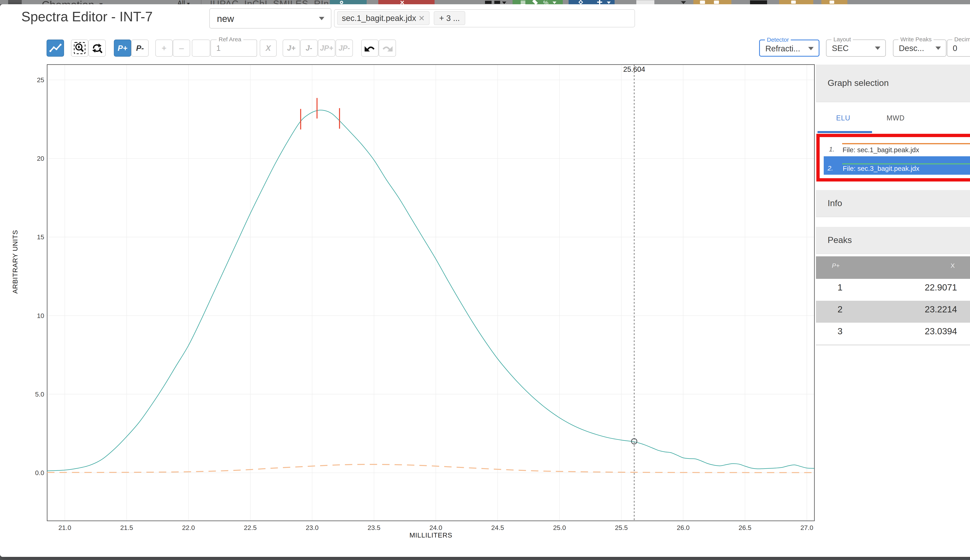 The image size is (970, 560). I want to click on svg-text: 0.0, so click(40, 473).